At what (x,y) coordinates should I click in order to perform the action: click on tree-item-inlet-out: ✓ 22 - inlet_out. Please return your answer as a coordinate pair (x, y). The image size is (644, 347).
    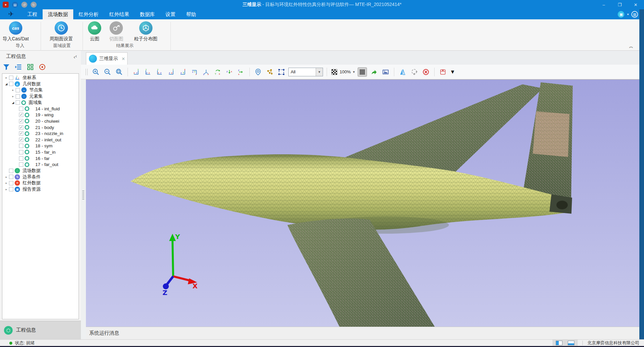
    Looking at the image, I should click on (41, 140).